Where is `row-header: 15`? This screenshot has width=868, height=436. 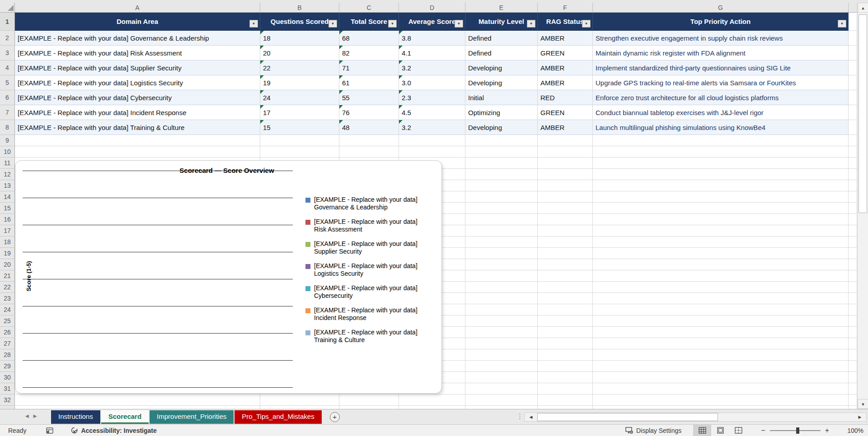
row-header: 15 is located at coordinates (7, 209).